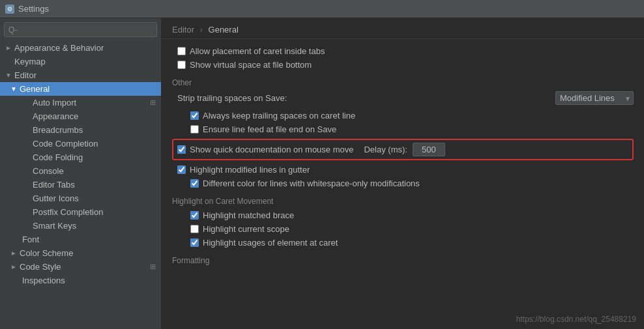 The width and height of the screenshot is (644, 329). What do you see at coordinates (194, 229) in the screenshot?
I see `highlight-current-scope-checkbox` at bounding box center [194, 229].